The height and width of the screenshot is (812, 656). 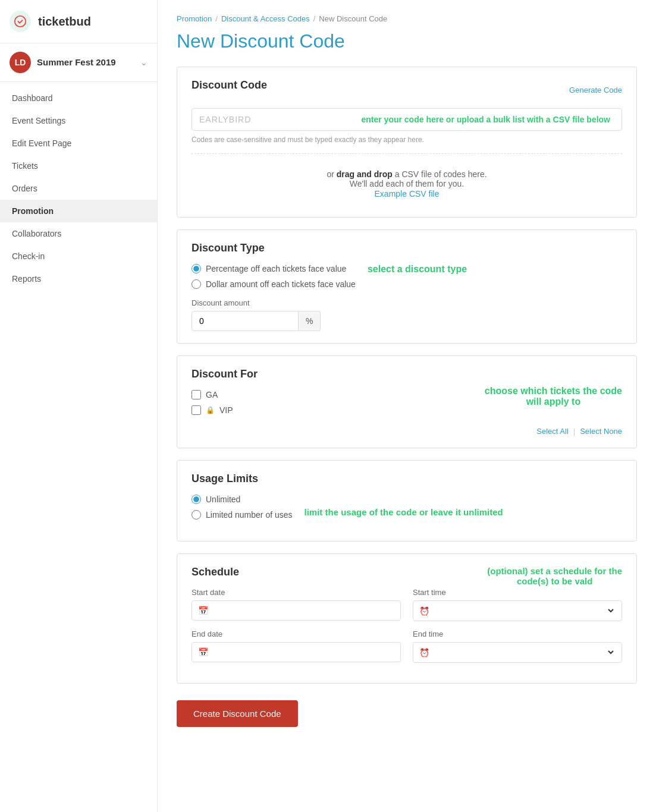 I want to click on csv-example-link: Example CSV file, so click(x=407, y=194).